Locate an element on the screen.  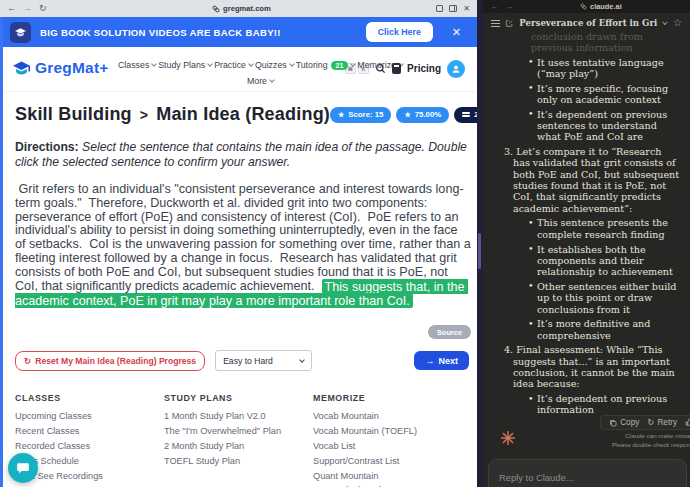
difficulty-select: Easy to Hard is located at coordinates (264, 360).